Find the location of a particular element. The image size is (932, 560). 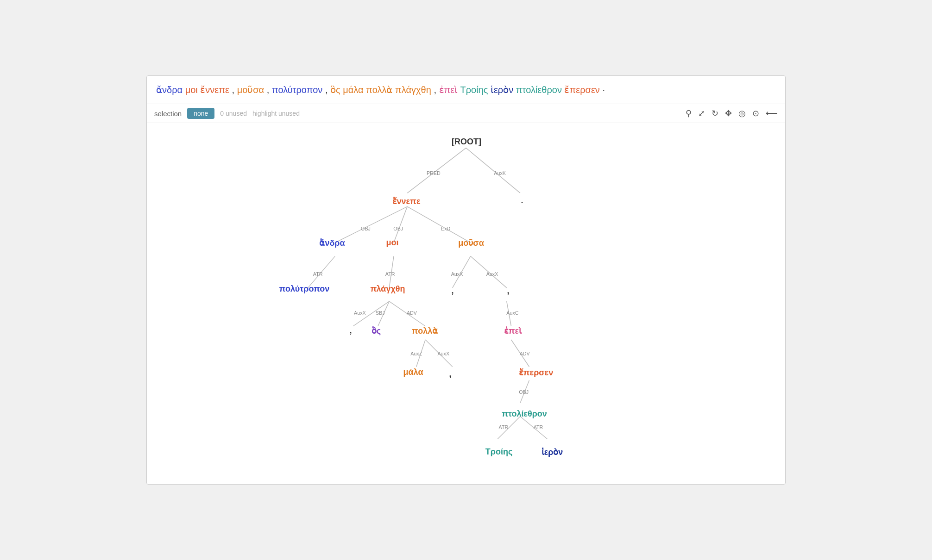

token-ennepe: ἔννεπε is located at coordinates (215, 90).